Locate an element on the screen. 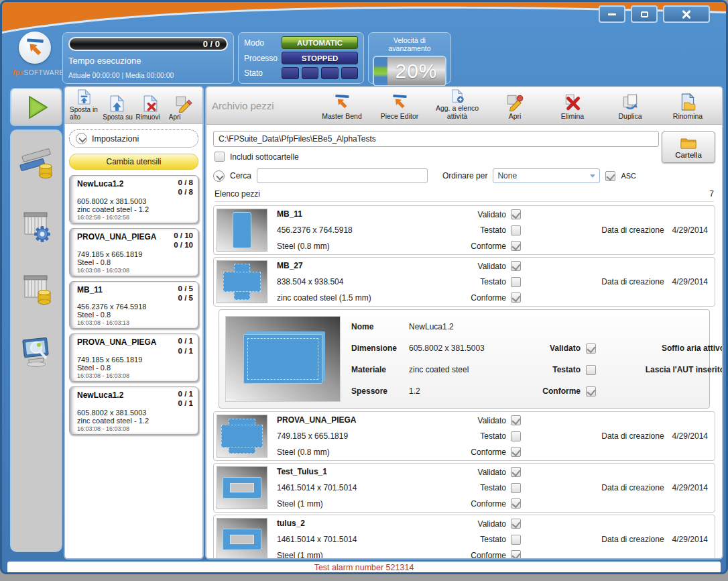  asc-checkbox is located at coordinates (610, 176).